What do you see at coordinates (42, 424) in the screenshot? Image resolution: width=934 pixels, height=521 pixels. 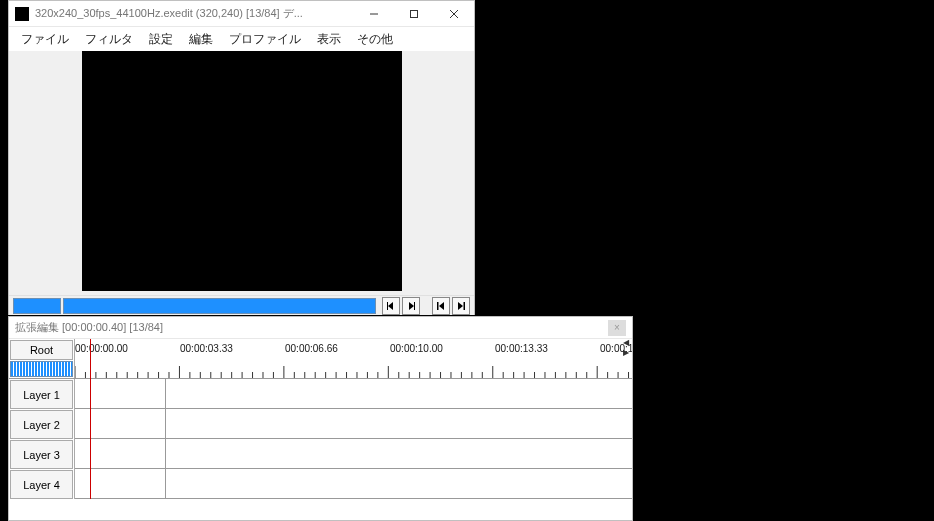 I see `layer-label: Layer 2` at bounding box center [42, 424].